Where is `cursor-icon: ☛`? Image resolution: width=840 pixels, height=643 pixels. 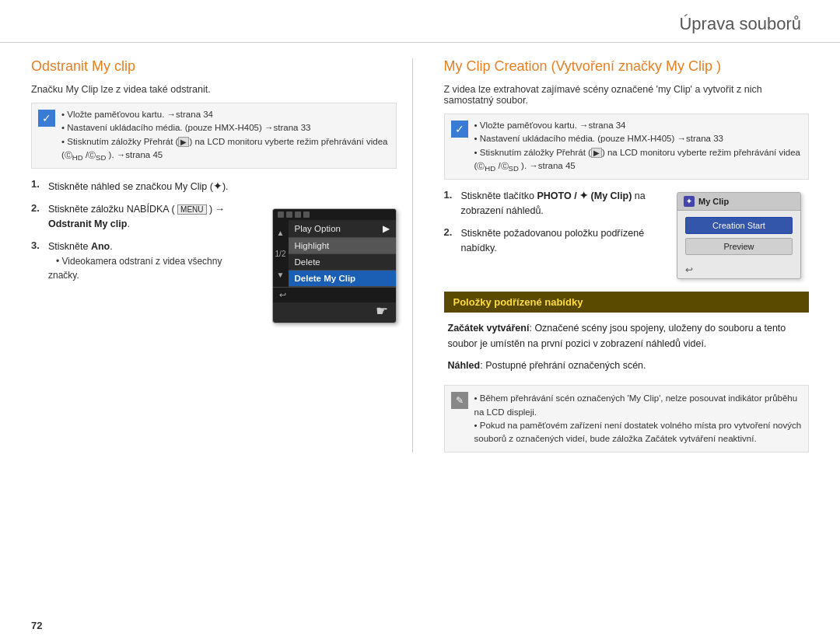 cursor-icon: ☛ is located at coordinates (382, 311).